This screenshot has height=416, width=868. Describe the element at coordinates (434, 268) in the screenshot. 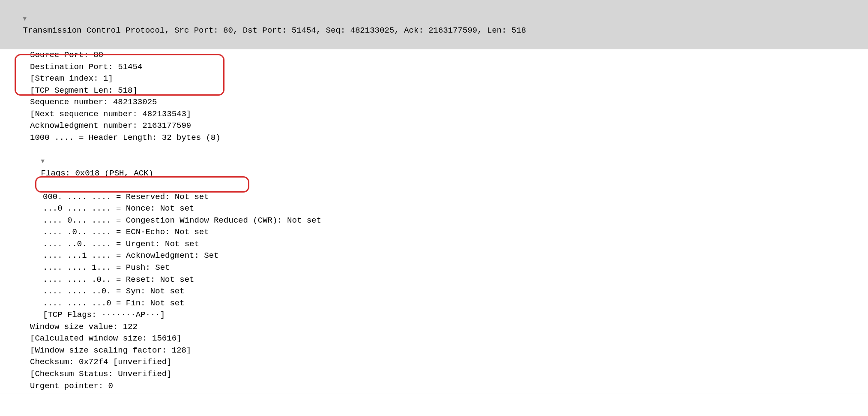

I see `flag-push: .... .... 1... = Push: Set` at that location.